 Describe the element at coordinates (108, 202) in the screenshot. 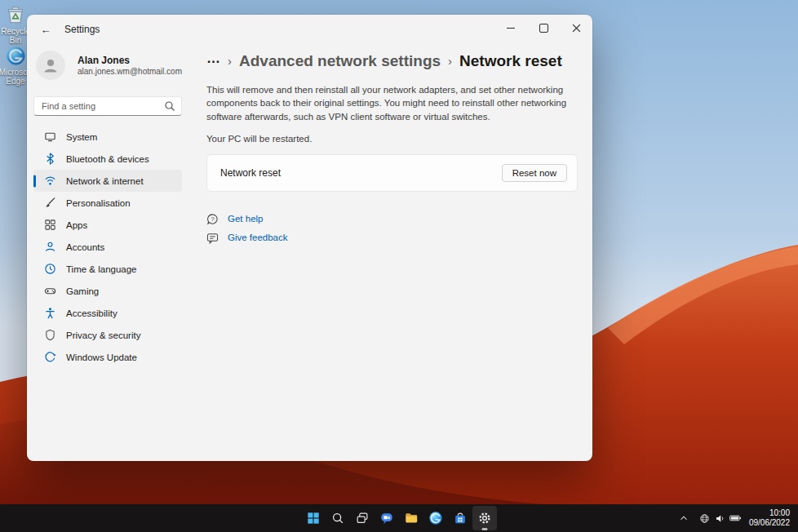

I see `sidebar-item-personalisation: Personalisation` at that location.